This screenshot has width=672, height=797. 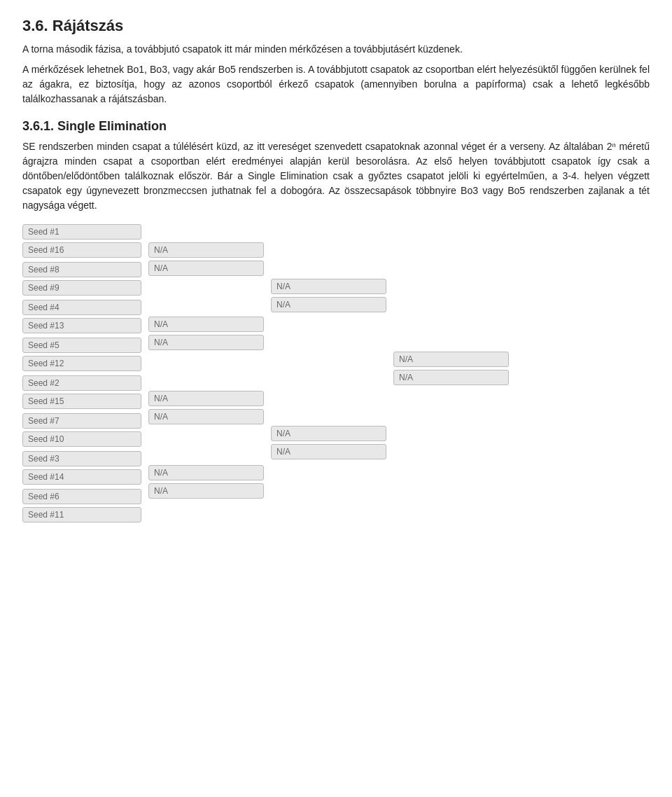 I want to click on seed-slot: Seed #6, so click(x=82, y=497).